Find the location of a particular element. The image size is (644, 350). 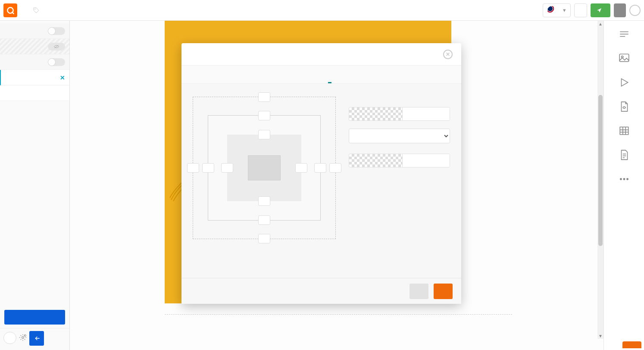

currency-selector: ▾ is located at coordinates (557, 10).